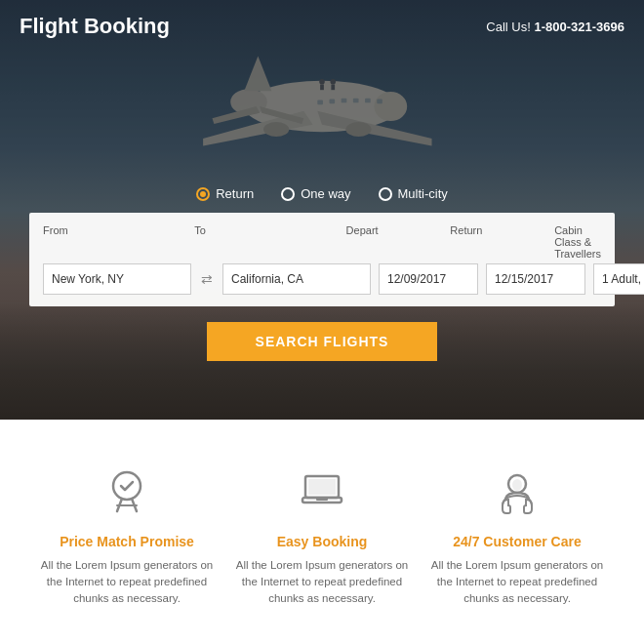 This screenshot has height=644, width=644. What do you see at coordinates (517, 542) in the screenshot?
I see `customer-care-title: 24/7 Customer Care` at bounding box center [517, 542].